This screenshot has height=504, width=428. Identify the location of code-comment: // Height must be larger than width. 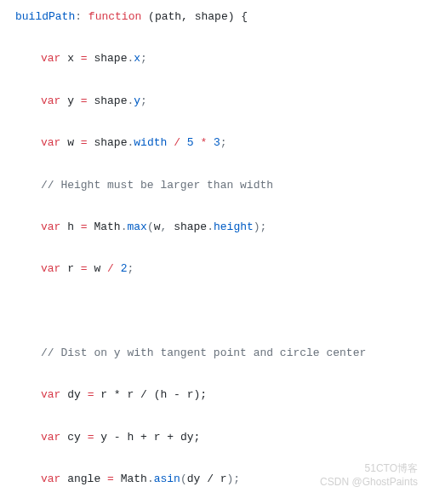
(214, 186).